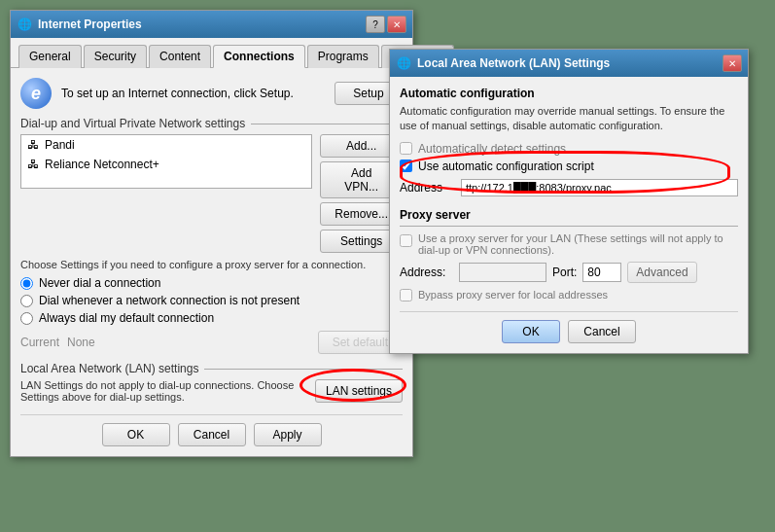 The width and height of the screenshot is (775, 532). What do you see at coordinates (27, 301) in the screenshot?
I see `radio-whenever-input` at bounding box center [27, 301].